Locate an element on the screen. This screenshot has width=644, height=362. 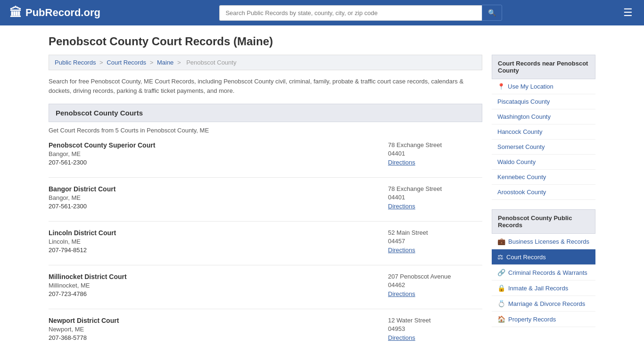
sidebar: Court Records near Penobscot County 📍 Us… is located at coordinates (544, 204).